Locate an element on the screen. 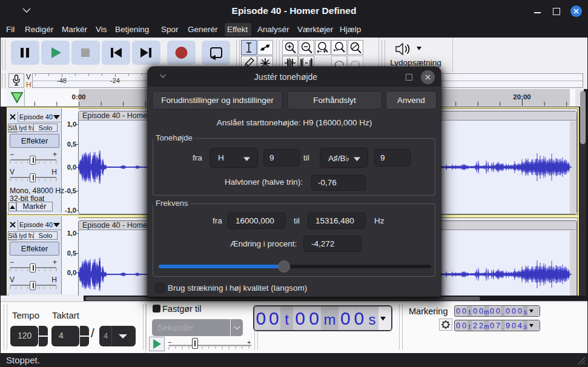  svg-text: 7 is located at coordinates (498, 326).